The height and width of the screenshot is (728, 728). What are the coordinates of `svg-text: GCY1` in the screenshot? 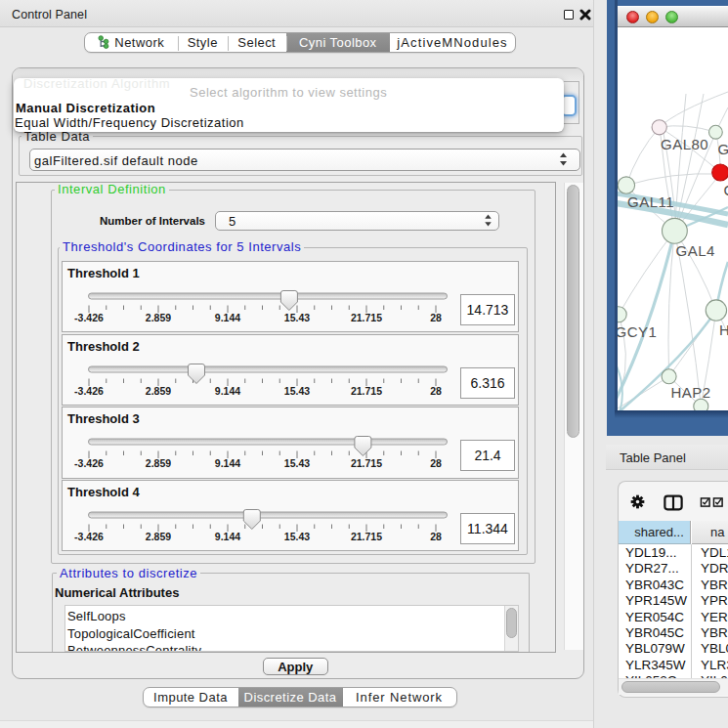 It's located at (637, 332).